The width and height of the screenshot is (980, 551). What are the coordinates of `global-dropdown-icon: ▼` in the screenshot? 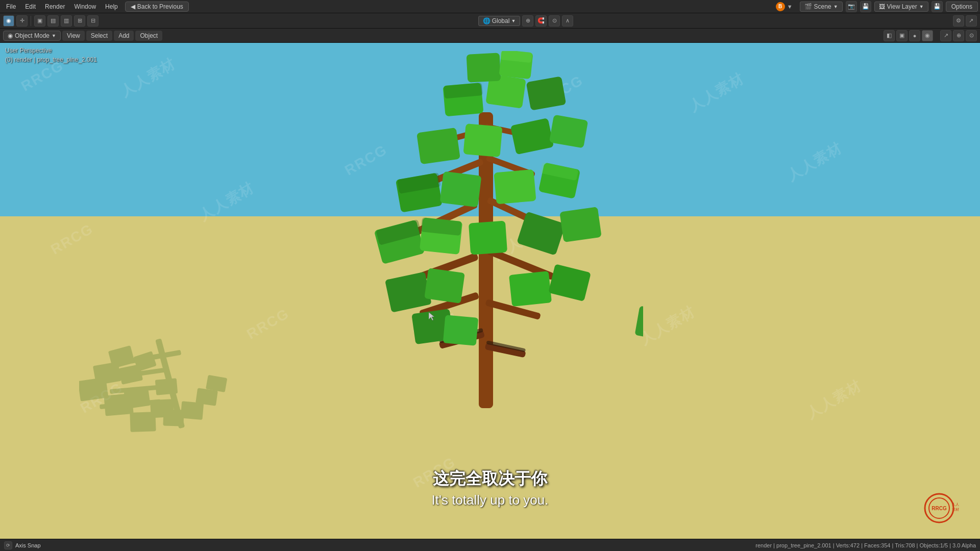 It's located at (513, 21).